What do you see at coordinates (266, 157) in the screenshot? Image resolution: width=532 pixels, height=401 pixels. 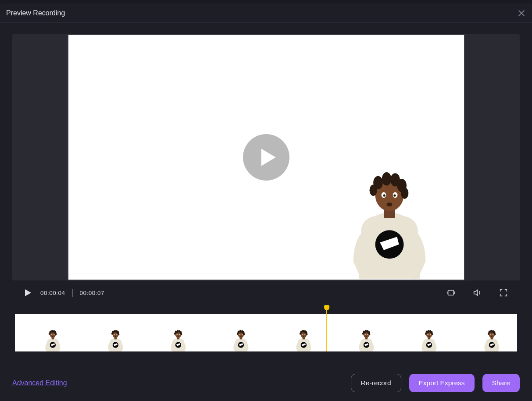 I see `play-overlay-button` at bounding box center [266, 157].